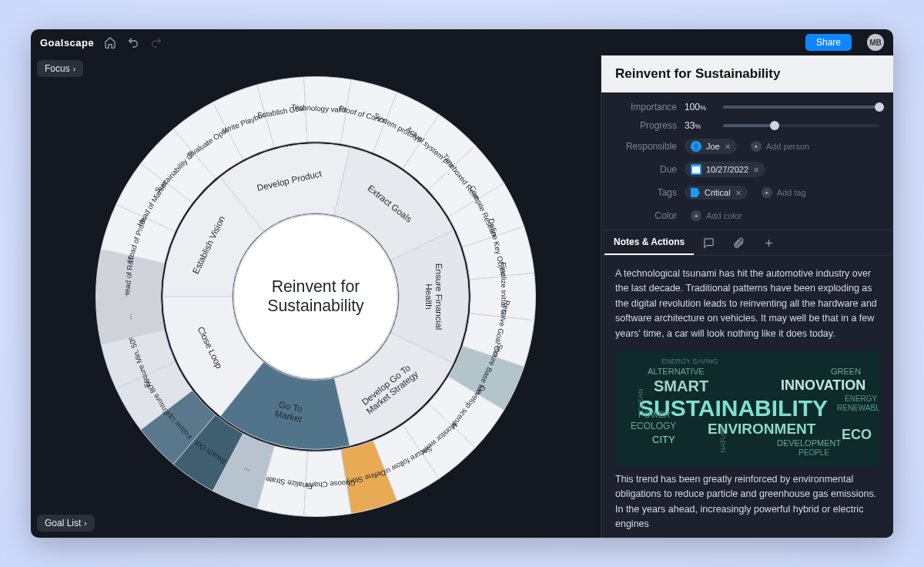  What do you see at coordinates (747, 502) in the screenshot?
I see `note-paragraph-2: This trend has been greatly reinforced b…` at bounding box center [747, 502].